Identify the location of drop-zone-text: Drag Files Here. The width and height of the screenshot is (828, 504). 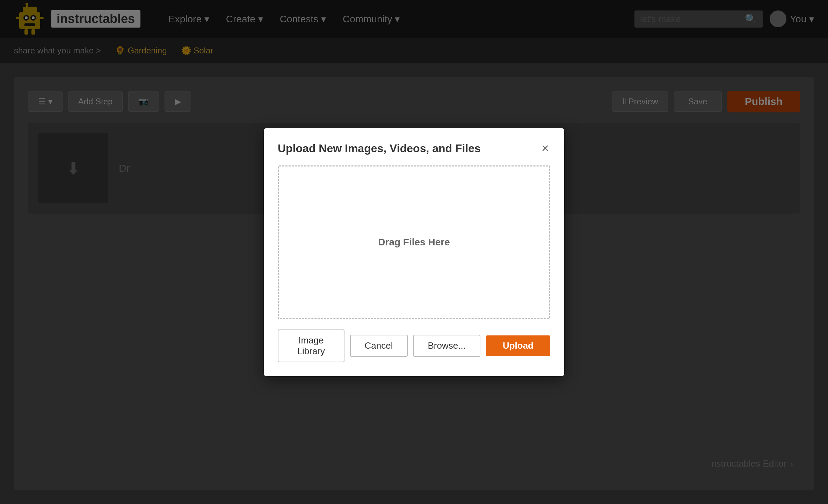
(414, 242).